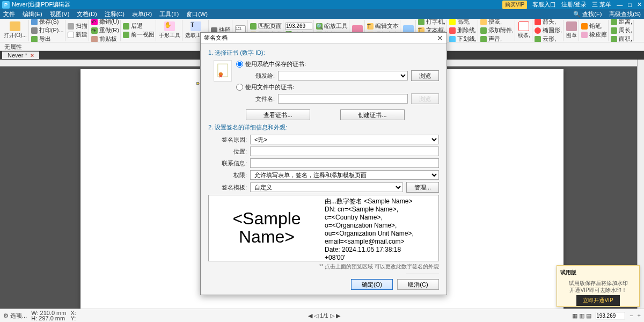  What do you see at coordinates (77, 26) in the screenshot?
I see `tool-scan: 扫描` at bounding box center [77, 26].